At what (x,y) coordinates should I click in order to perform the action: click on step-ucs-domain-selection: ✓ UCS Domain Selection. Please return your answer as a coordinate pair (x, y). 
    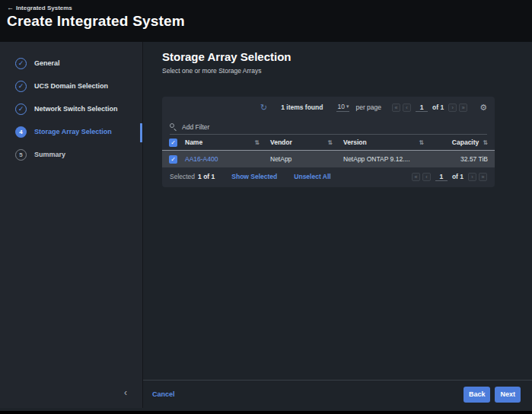
    Looking at the image, I should click on (72, 86).